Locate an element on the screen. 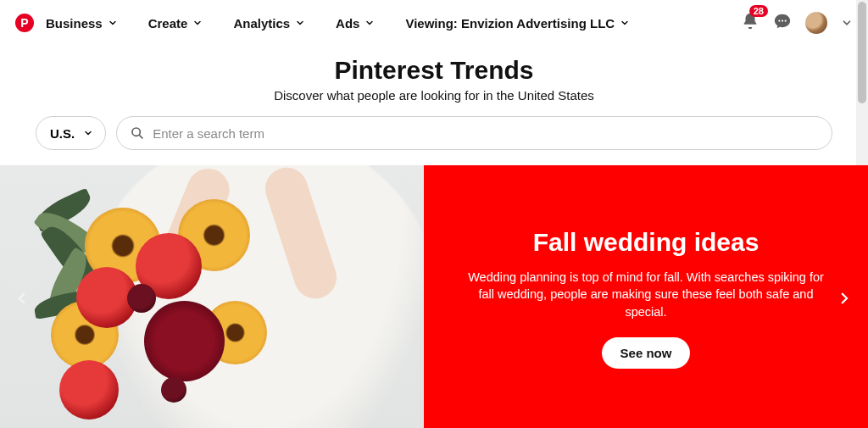  account-menu-button is located at coordinates (847, 23).